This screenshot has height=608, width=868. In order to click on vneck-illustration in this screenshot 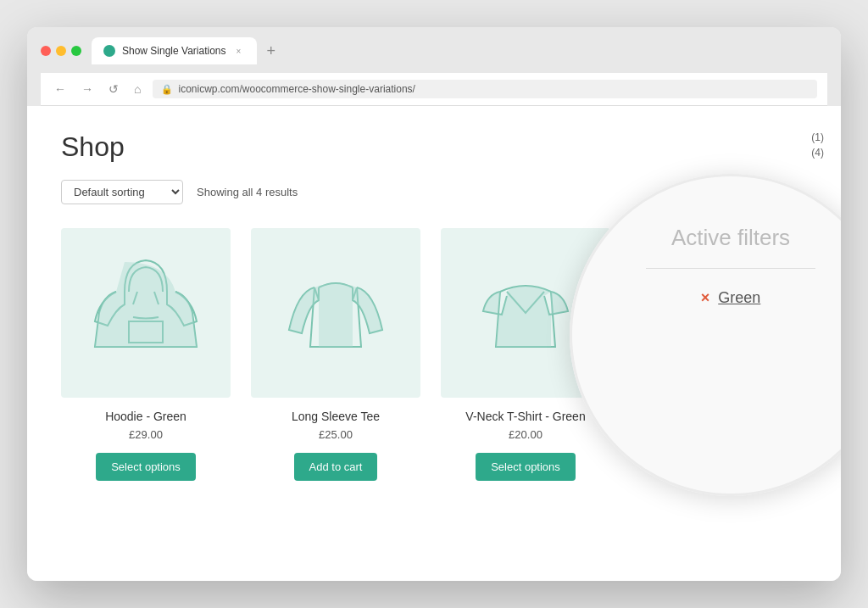, I will do `click(526, 313)`.